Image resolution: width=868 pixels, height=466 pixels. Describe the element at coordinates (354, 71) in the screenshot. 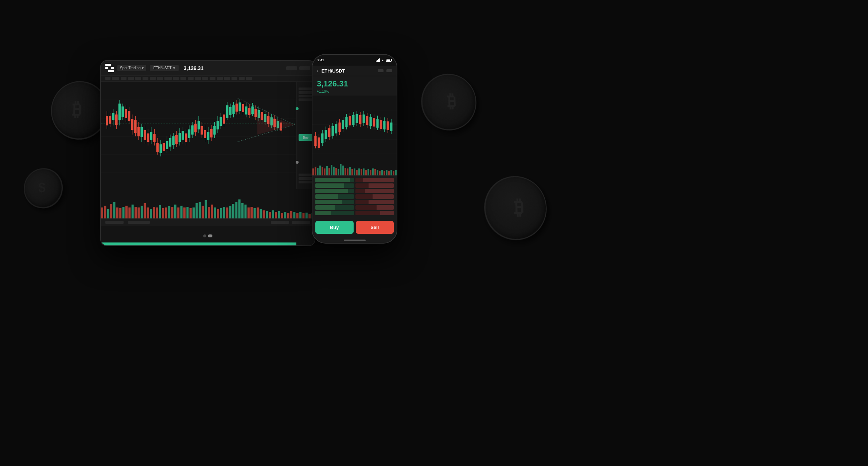

I see `phone-nav-bar: ‹ ETH/USDT` at that location.